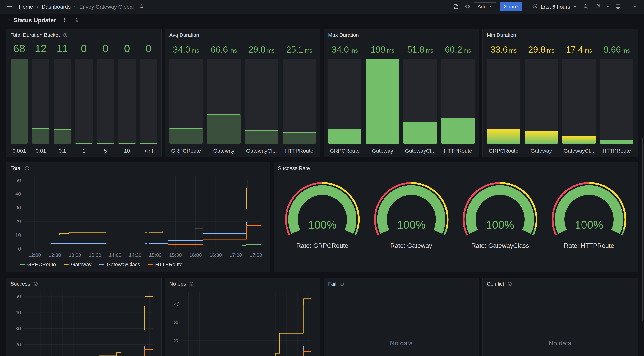 The width and height of the screenshot is (644, 356). I want to click on page-scrollbar-thumb, so click(642, 229).